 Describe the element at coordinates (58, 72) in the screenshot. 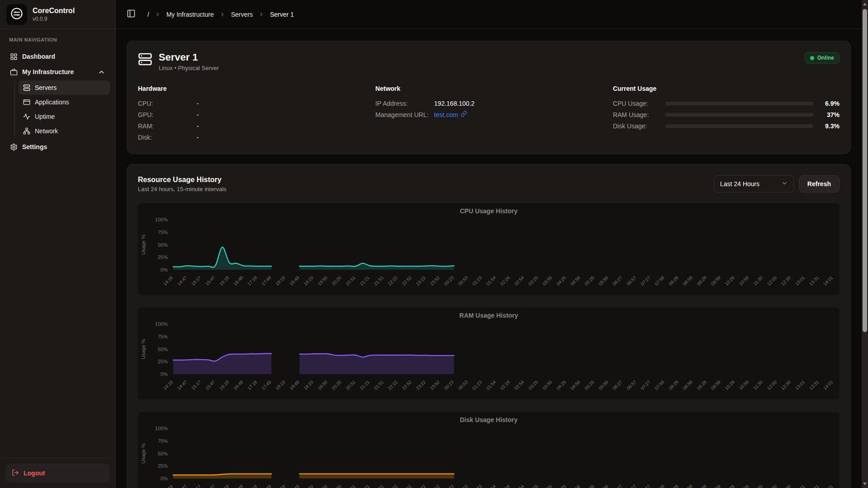

I see `sidebar-item-my-infrastructure: My Infrastructure` at that location.